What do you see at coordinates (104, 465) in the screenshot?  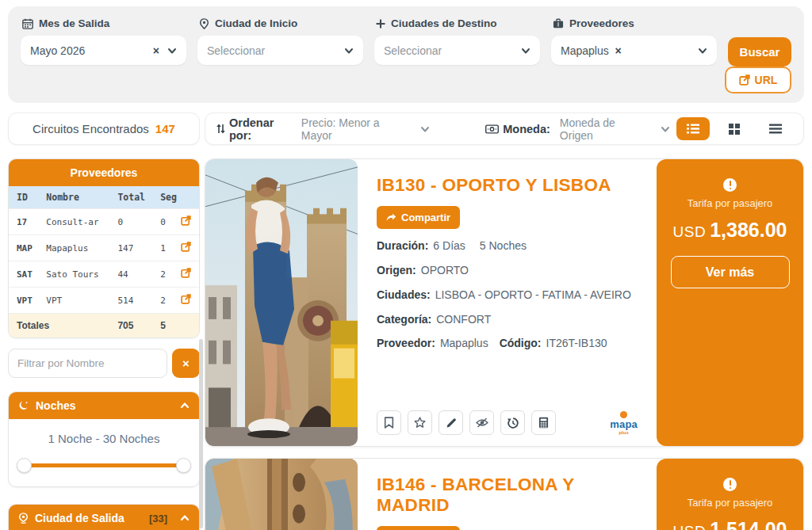 I see `noches-range-slider` at bounding box center [104, 465].